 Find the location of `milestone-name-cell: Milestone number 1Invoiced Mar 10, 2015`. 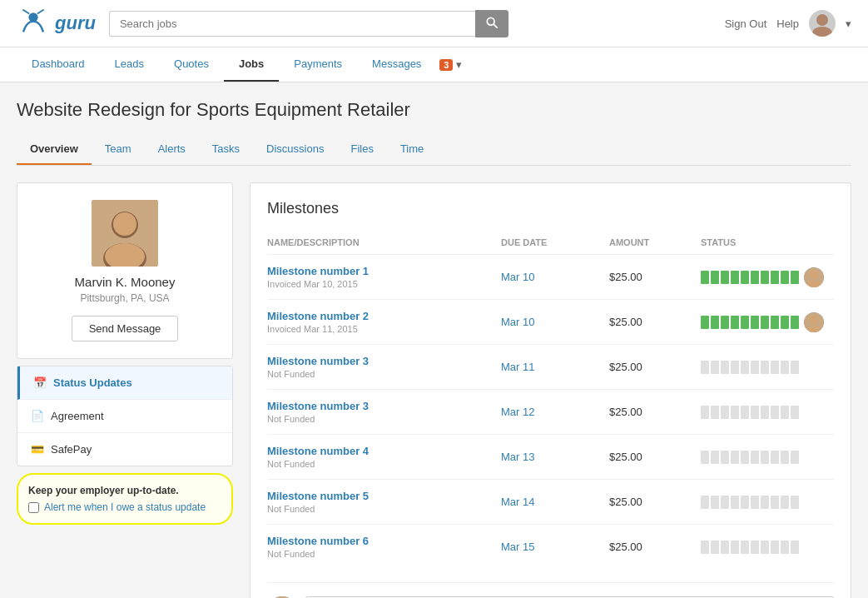

milestone-name-cell: Milestone number 1Invoiced Mar 10, 2015 is located at coordinates (379, 277).